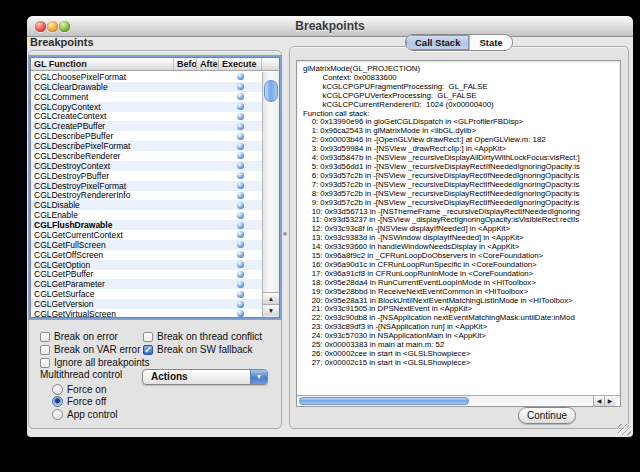 The width and height of the screenshot is (640, 472). What do you see at coordinates (146, 136) in the screenshot?
I see `table-row: CGLDescribePBuffer` at bounding box center [146, 136].